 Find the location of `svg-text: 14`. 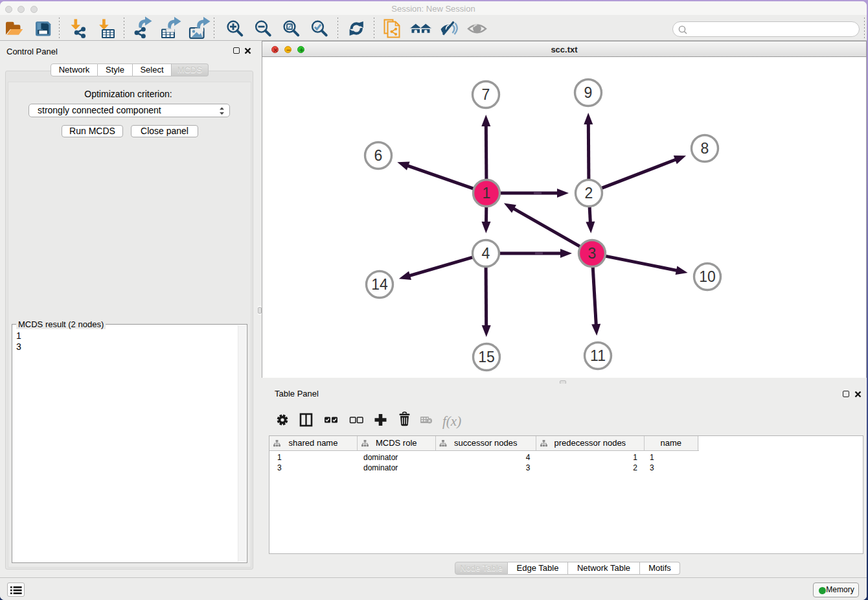

svg-text: 14 is located at coordinates (380, 284).